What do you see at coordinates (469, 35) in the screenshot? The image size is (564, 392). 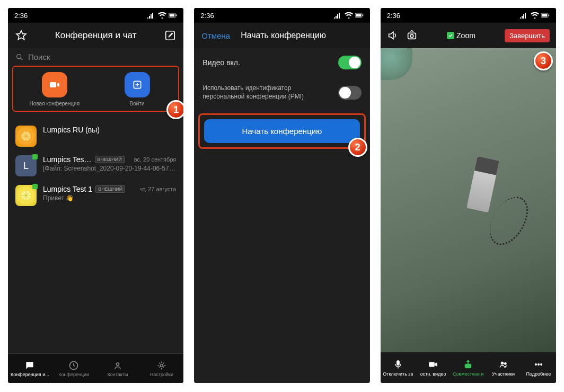 I see `meeting-topbar: Zoom Завершить` at bounding box center [469, 35].